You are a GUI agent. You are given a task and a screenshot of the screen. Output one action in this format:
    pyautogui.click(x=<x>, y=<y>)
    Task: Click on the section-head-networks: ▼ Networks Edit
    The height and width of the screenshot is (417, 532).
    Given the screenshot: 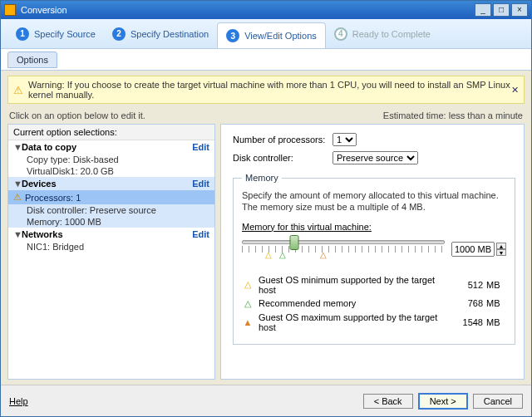 What is the action you would take?
    pyautogui.click(x=111, y=234)
    